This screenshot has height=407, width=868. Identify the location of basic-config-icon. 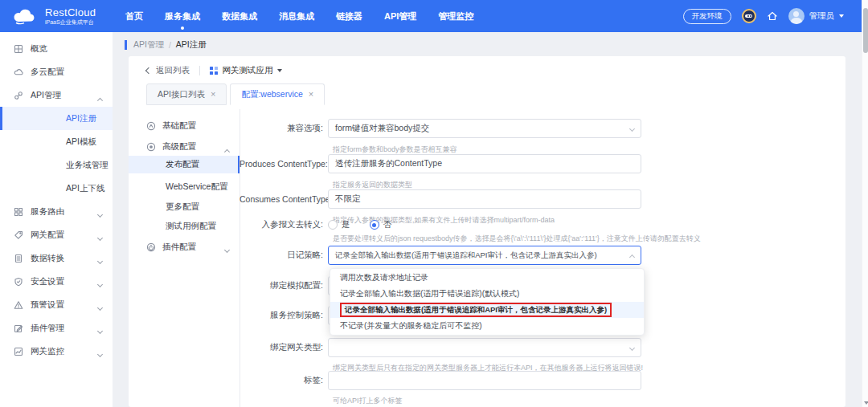
(151, 126).